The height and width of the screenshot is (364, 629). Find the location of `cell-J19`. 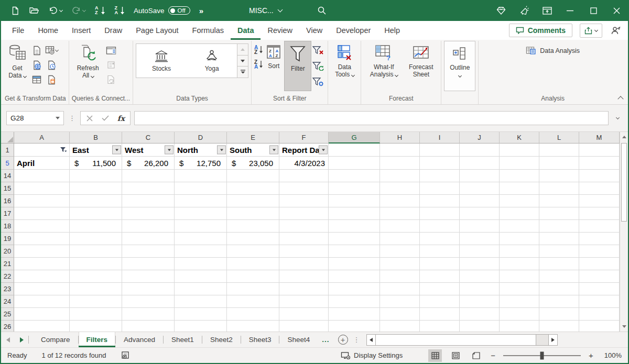

cell-J19 is located at coordinates (480, 239).